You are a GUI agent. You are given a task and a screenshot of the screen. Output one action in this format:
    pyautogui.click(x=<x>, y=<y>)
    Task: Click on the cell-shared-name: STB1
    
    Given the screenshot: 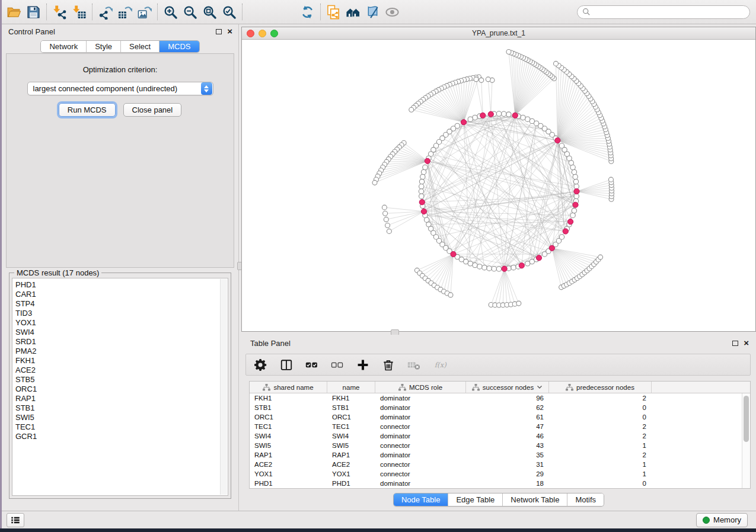 What is the action you would take?
    pyautogui.click(x=288, y=408)
    